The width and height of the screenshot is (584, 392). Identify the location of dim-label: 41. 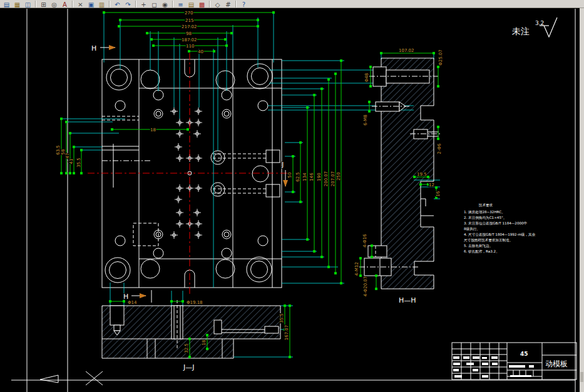
(71, 161).